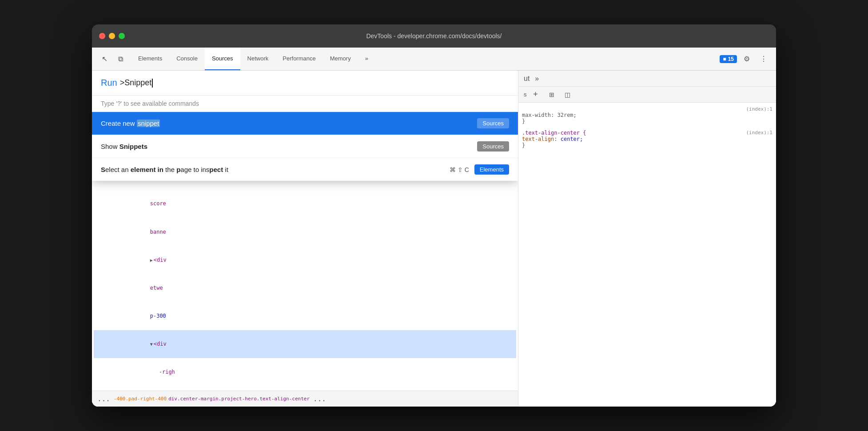 The height and width of the screenshot is (431, 868). What do you see at coordinates (305, 204) in the screenshot?
I see `html-line: score` at bounding box center [305, 204].